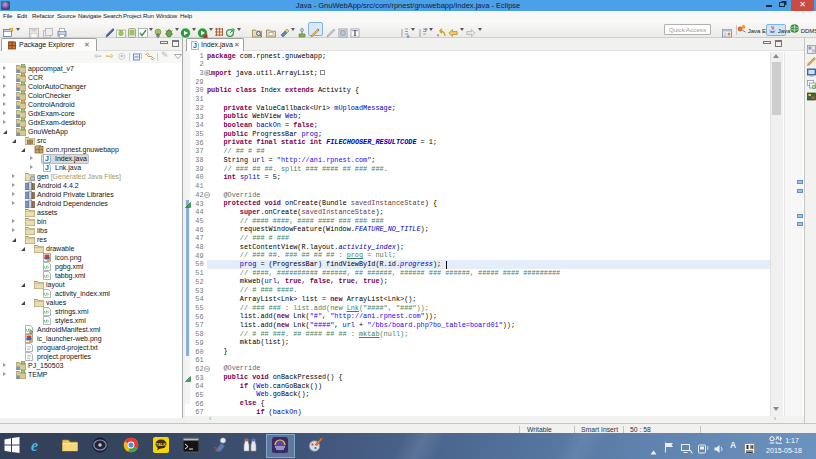 The height and width of the screenshot is (459, 816). What do you see at coordinates (161, 444) in the screenshot?
I see `svg-text: TALK` at bounding box center [161, 444].